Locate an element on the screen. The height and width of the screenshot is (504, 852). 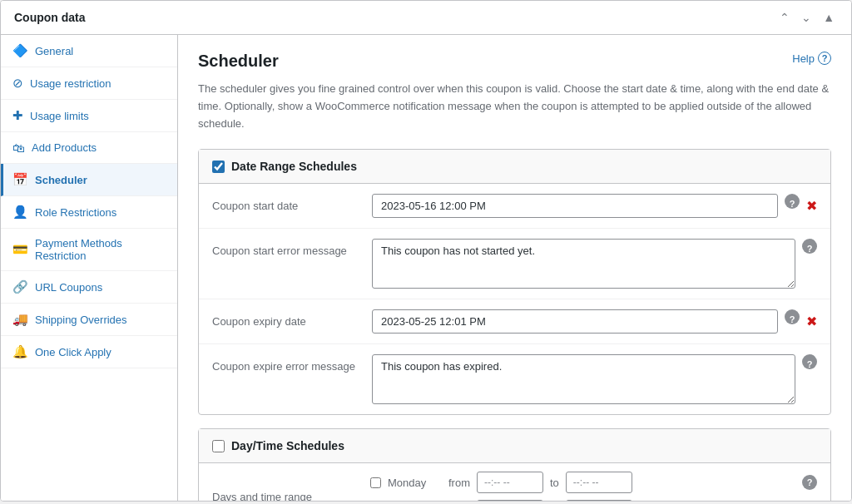
days-time-range-label: Days and time range is located at coordinates (287, 496).